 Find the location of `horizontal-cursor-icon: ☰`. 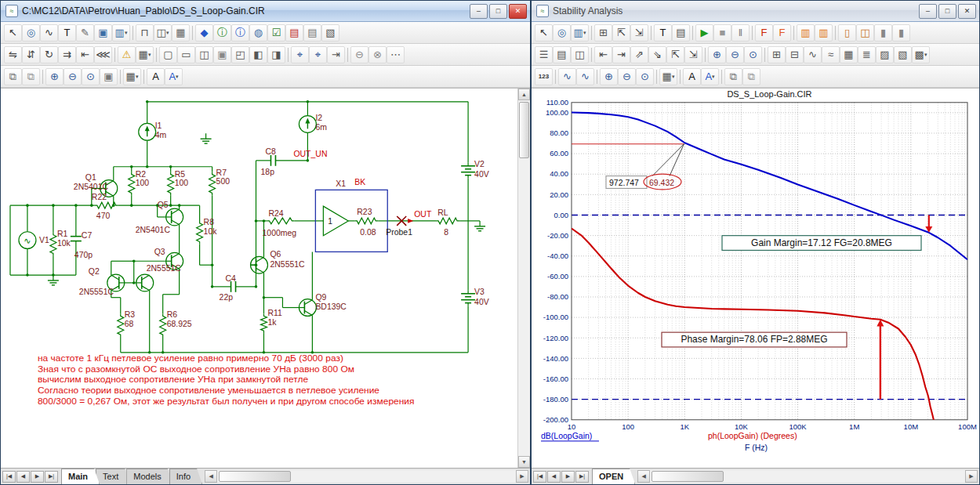

horizontal-cursor-icon: ☰ is located at coordinates (544, 55).